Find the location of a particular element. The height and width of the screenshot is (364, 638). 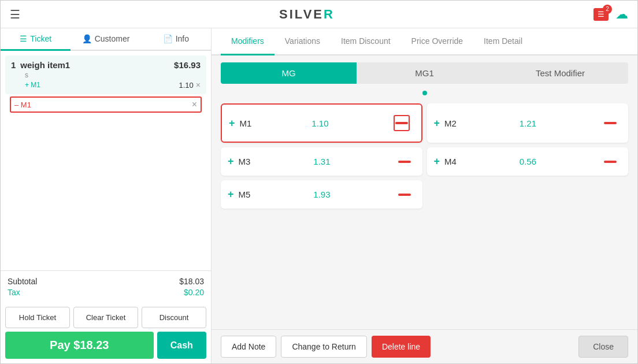

modifier-card-m2: + M2 1.21 is located at coordinates (528, 123).